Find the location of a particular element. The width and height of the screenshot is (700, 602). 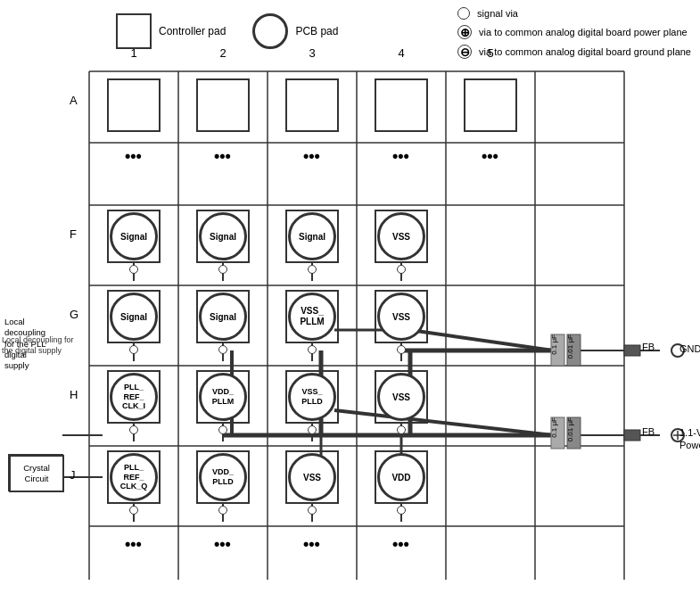

col-header-4: 4 is located at coordinates (401, 54).